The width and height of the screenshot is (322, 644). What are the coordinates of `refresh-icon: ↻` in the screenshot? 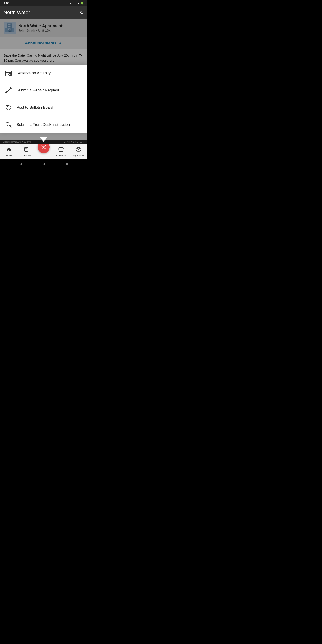 It's located at (82, 12).